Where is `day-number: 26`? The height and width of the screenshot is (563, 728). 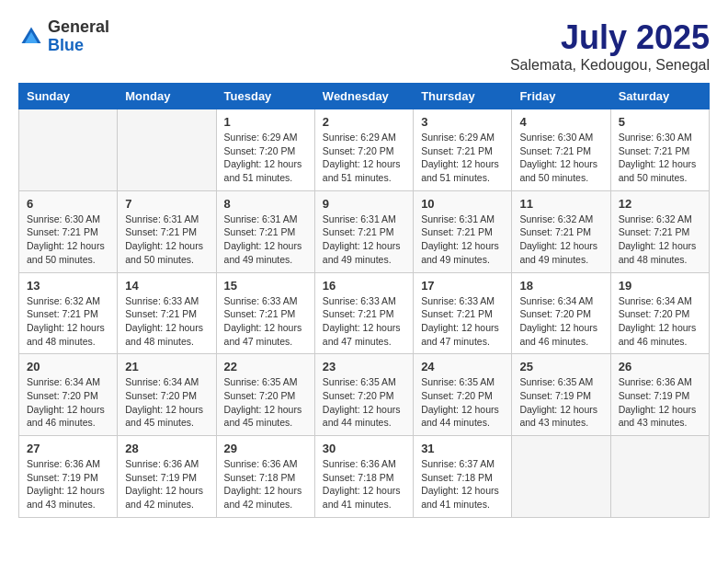
day-number: 26 is located at coordinates (660, 366).